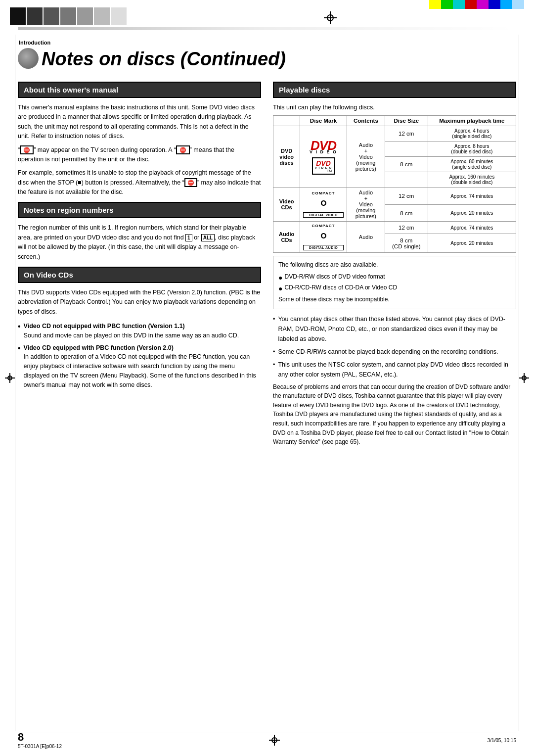 This screenshot has width=534, height=756. What do you see at coordinates (323, 166) in the screenshot?
I see `dvd-logo-small: DVD V I D E O TM` at bounding box center [323, 166].